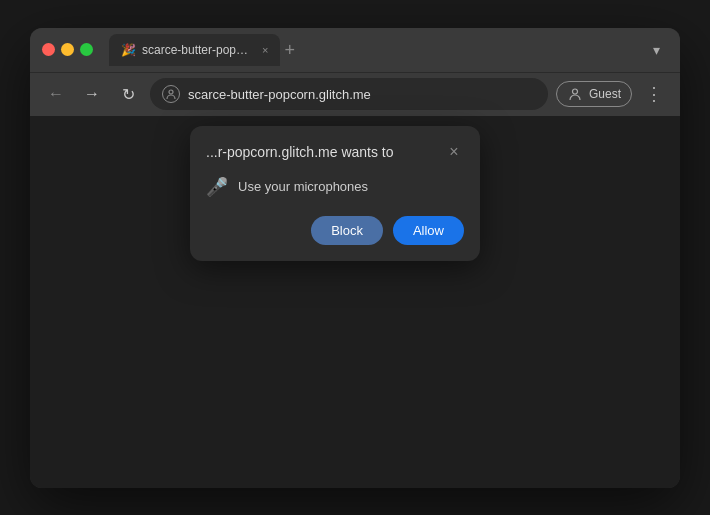  What do you see at coordinates (197, 50) in the screenshot?
I see `tab-title: scarce-butter-popcorn.glitch...` at bounding box center [197, 50].